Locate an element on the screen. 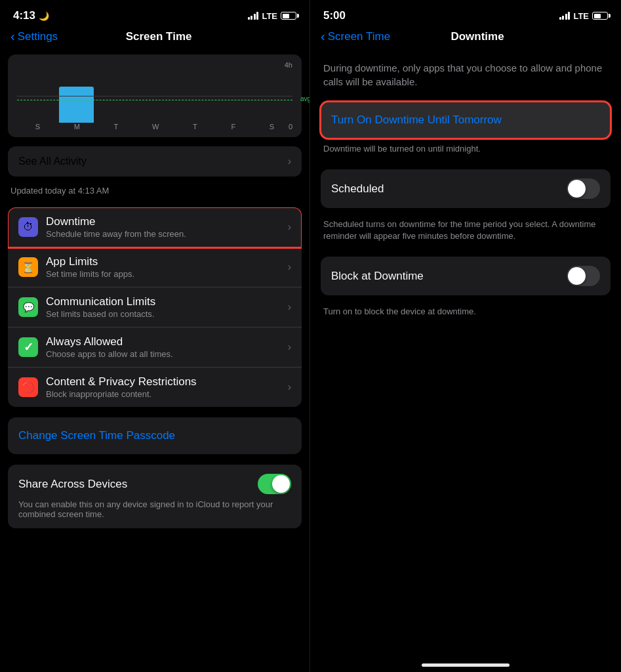  right-nav-bar: ‹ Screen Time Downtime is located at coordinates (466, 38).